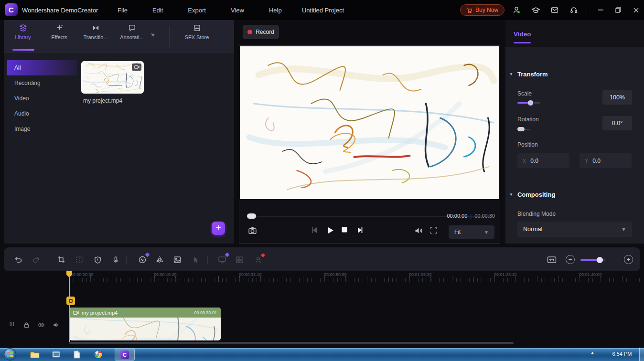 Image resolution: width=644 pixels, height=361 pixels. Describe the element at coordinates (56, 354) in the screenshot. I see `taskbar-app2-icon` at that location.